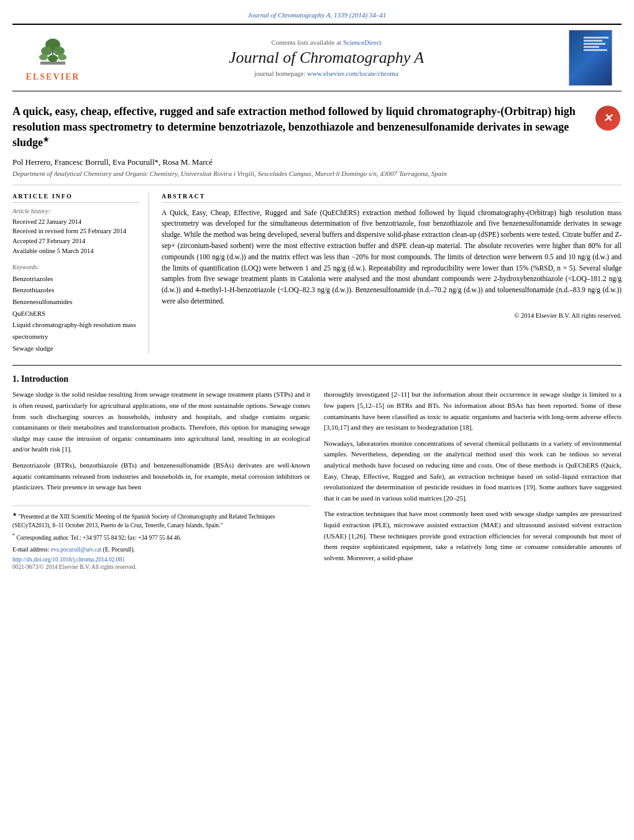 The image size is (634, 840). I want to click on keyword-2: Benzothiazoles, so click(76, 290).